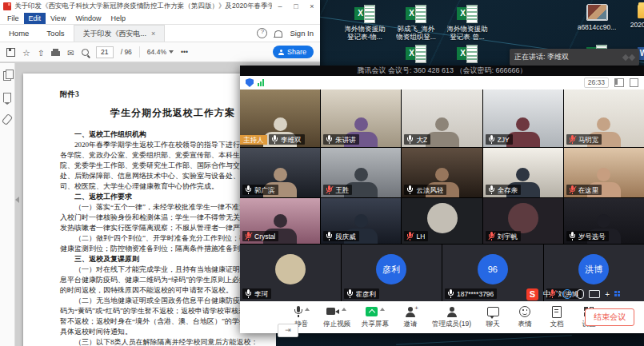 The height and width of the screenshot is (346, 644). I want to click on share-button: Share, so click(293, 52).